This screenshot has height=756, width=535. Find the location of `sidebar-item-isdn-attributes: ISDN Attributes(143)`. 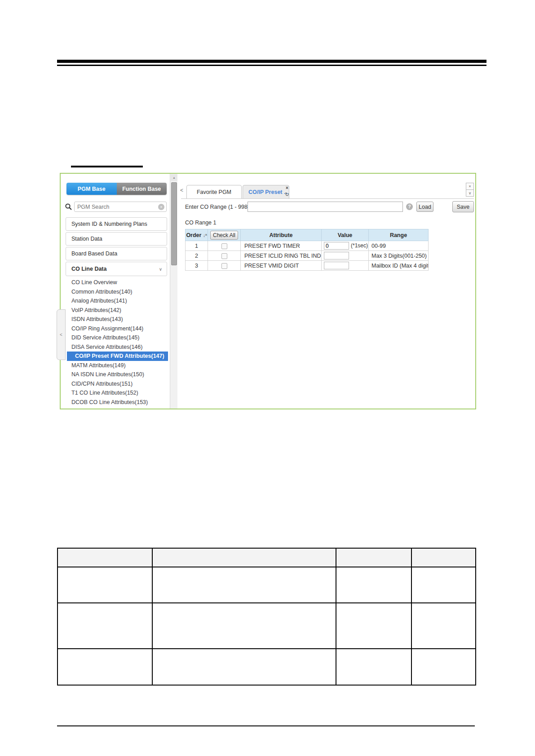

sidebar-item-isdn-attributes: ISDN Attributes(143) is located at coordinates (115, 320).